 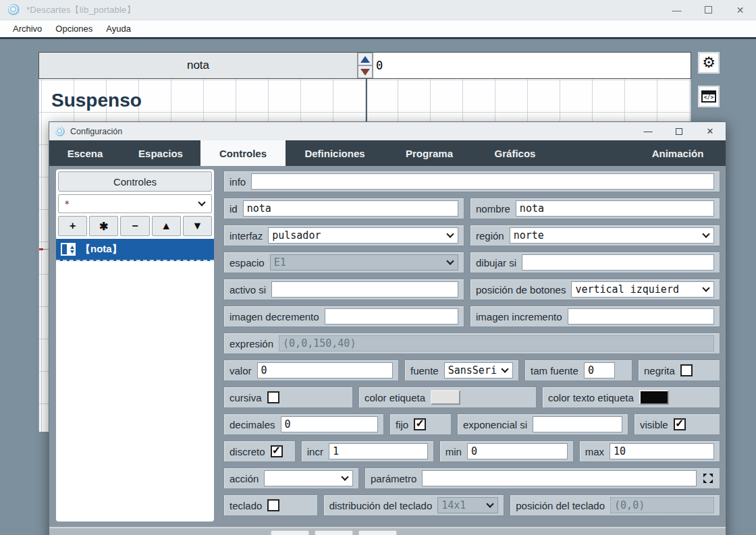 What do you see at coordinates (677, 424) in the screenshot?
I see `field-visible: visible ✓` at bounding box center [677, 424].